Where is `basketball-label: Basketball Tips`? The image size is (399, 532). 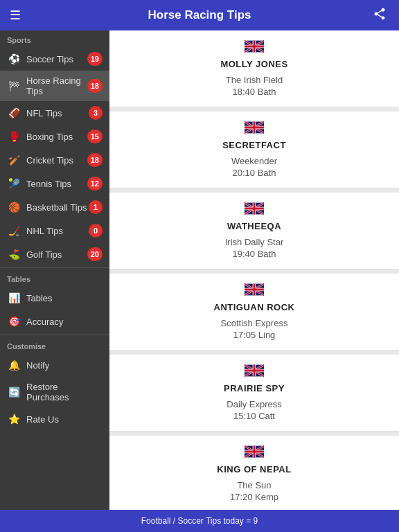 basketball-label: Basketball Tips is located at coordinates (57, 208).